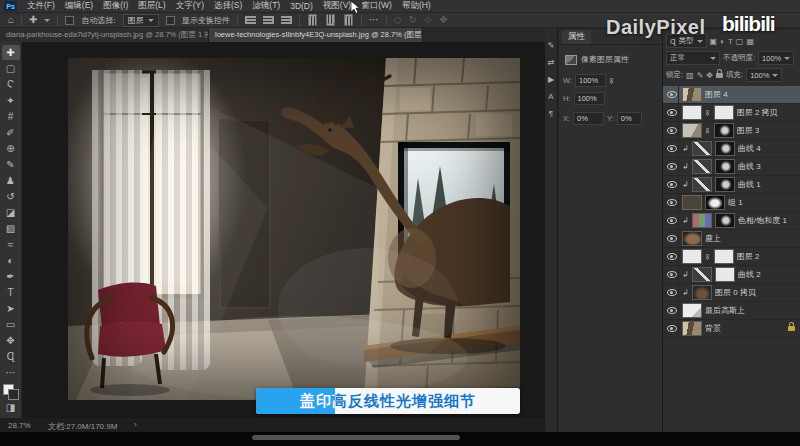  Describe the element at coordinates (11, 68) in the screenshot. I see `marquee-tool: ▢` at that location.